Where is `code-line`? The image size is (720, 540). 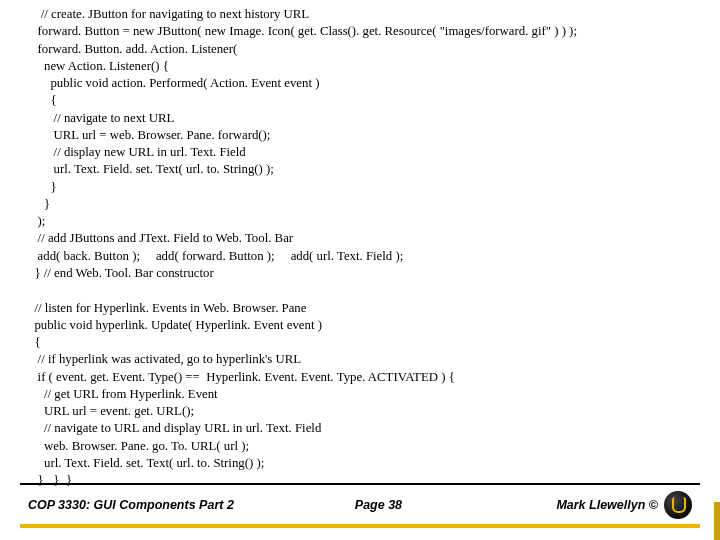
code-line is located at coordinates (30, 290).